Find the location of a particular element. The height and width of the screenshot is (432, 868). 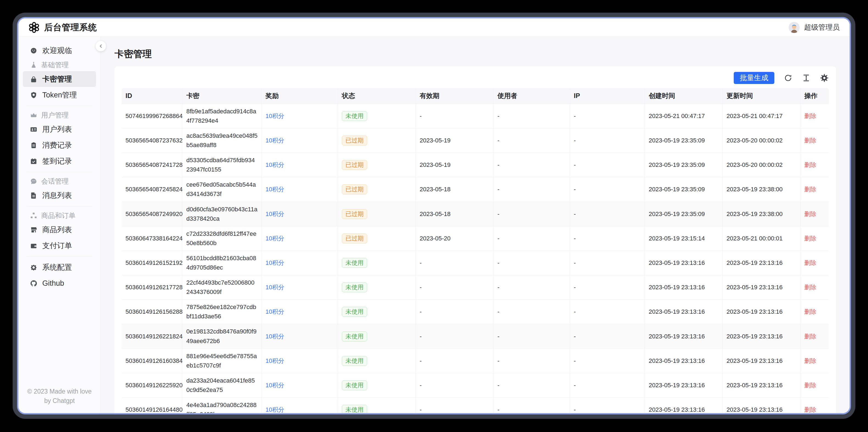

sidebar-item-15: 支付订单 is located at coordinates (59, 246).